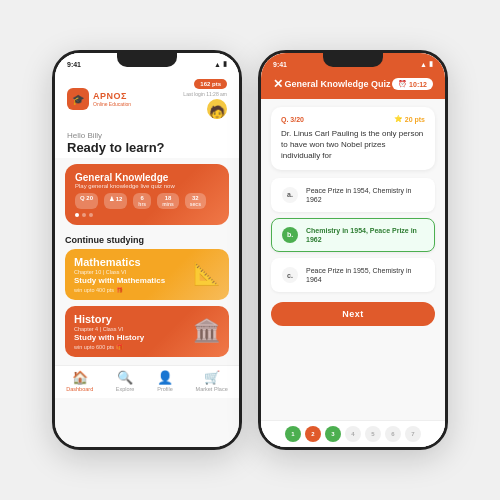  Describe the element at coordinates (147, 382) in the screenshot. I see `bottom-nav: 🏠 Dashboard 🔍 Explore 👤 Profile 🛒 Market…` at that location.